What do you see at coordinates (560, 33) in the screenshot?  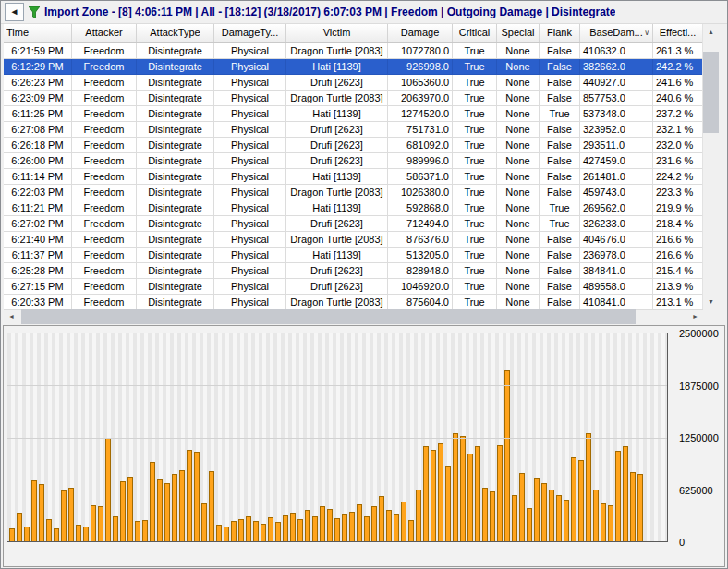 I see `column-header-flank: Flank` at bounding box center [560, 33].